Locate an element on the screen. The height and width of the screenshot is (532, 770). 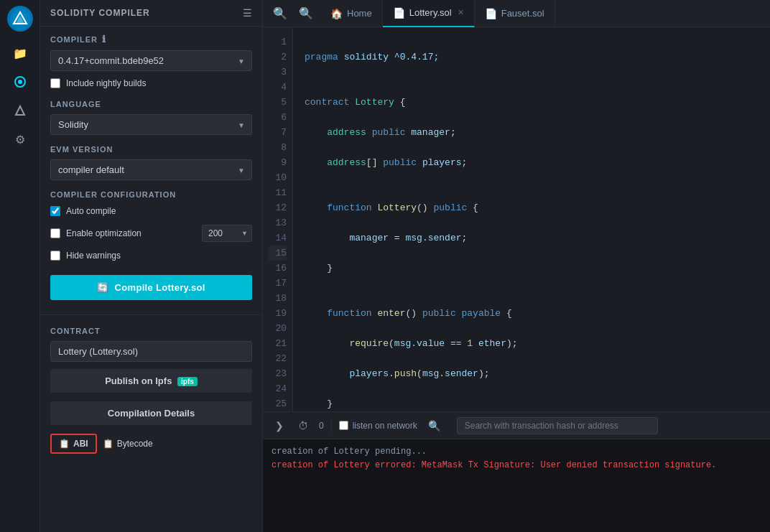
abi-button: 📋 ABI is located at coordinates (73, 444).